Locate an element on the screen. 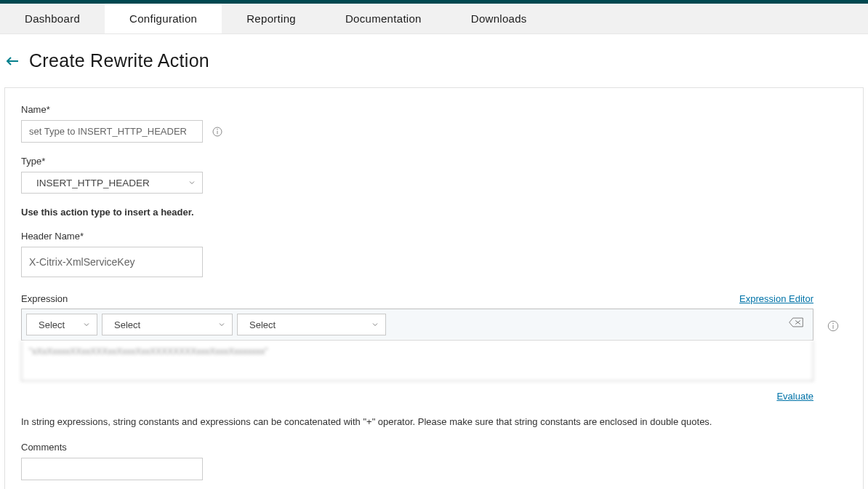 Image resolution: width=868 pixels, height=489 pixels. comments-input is located at coordinates (112, 469).